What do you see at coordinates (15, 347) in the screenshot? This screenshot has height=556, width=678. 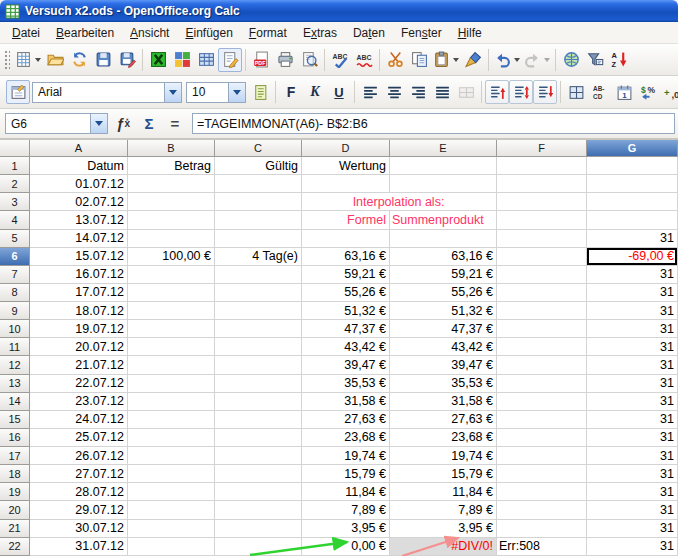 I see `row-header-11: 11` at bounding box center [15, 347].